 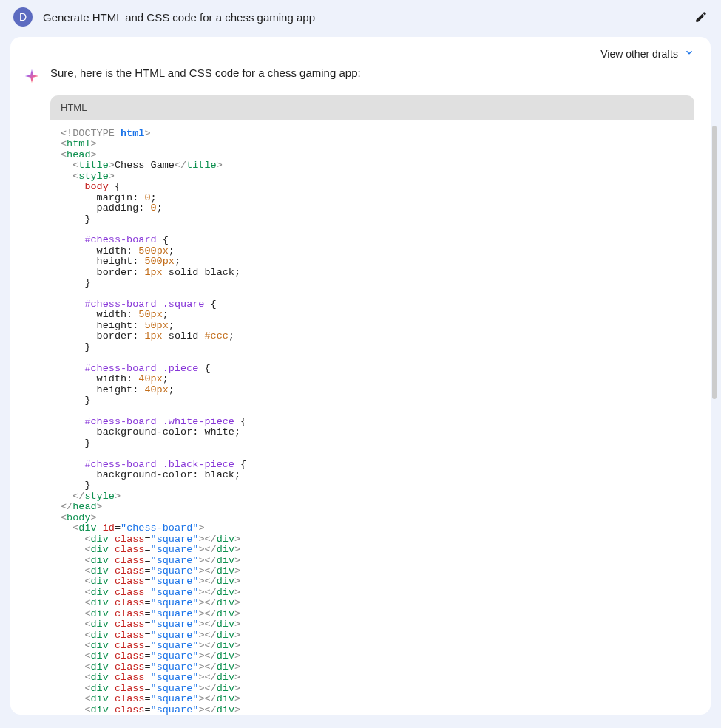 What do you see at coordinates (374, 72) in the screenshot?
I see `response-intro-text: Sure, here is the HTML and CSS code for …` at bounding box center [374, 72].